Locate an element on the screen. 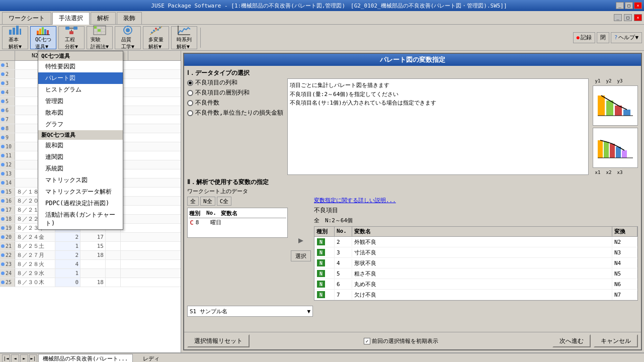 Image resolution: width=644 pixels, height=362 pixels. sample-dropdown: S1 サンプル名 ▼ is located at coordinates (250, 311).